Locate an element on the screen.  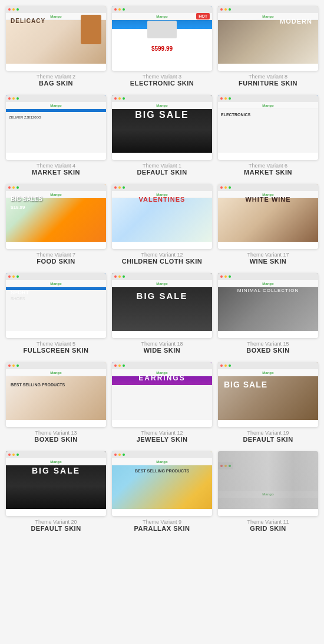
skin-name-label: MARKET SKIN is located at coordinates (268, 172).